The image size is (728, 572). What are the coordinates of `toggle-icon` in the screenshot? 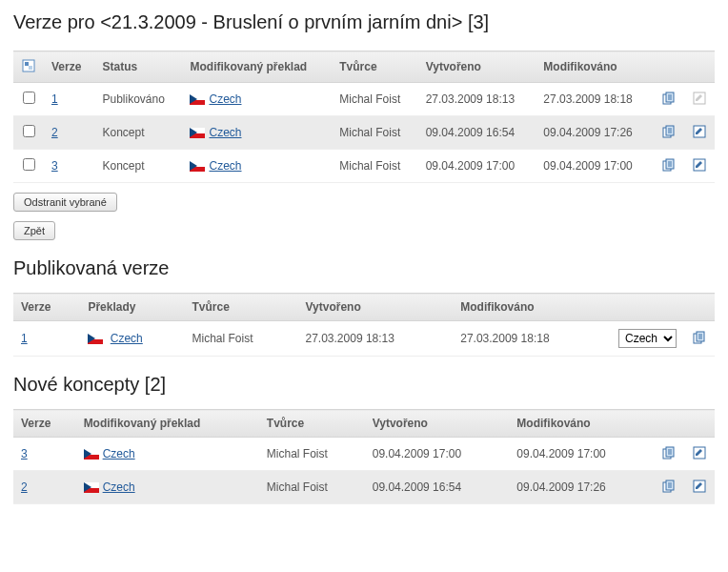 It's located at (29, 66).